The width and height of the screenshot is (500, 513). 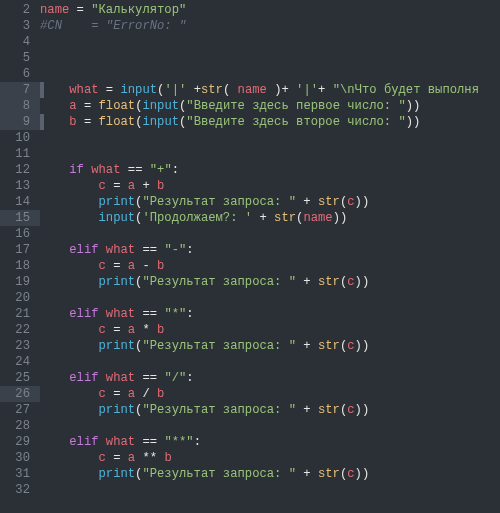 What do you see at coordinates (270, 442) in the screenshot?
I see `code-content: elif what == "**":` at bounding box center [270, 442].